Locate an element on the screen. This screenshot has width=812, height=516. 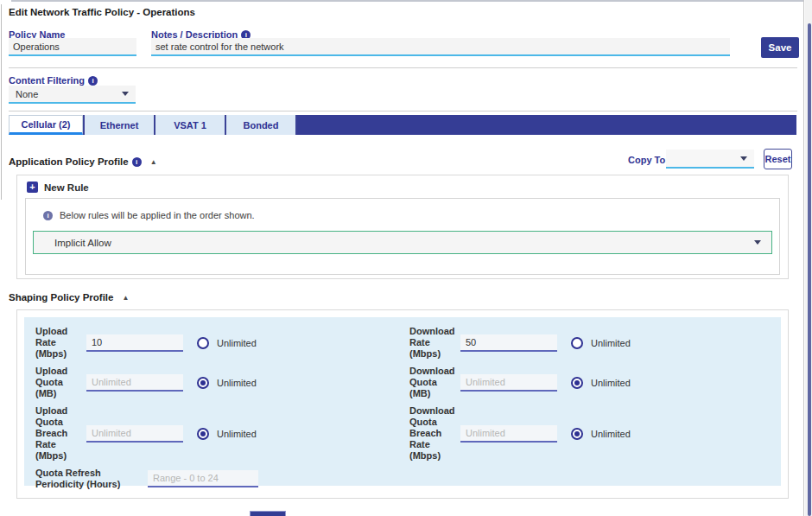
content-filtering-value: None is located at coordinates (27, 94).